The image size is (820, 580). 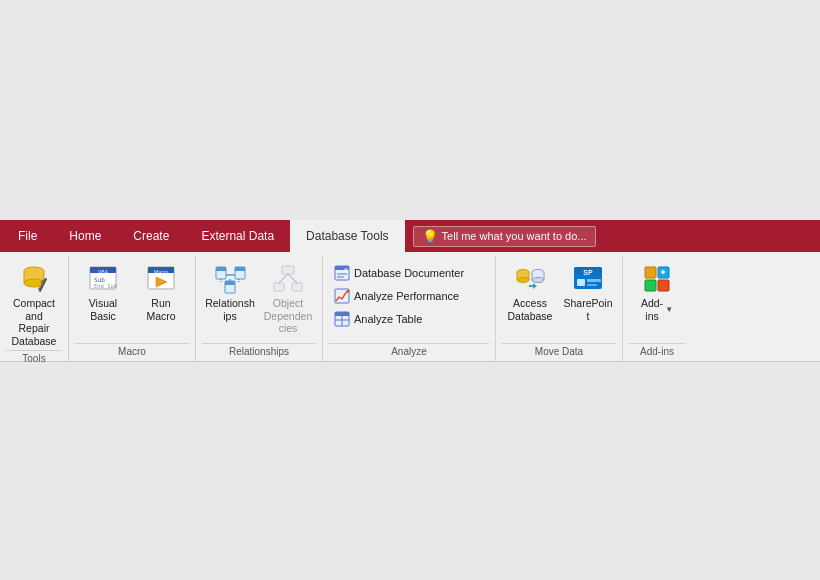 What do you see at coordinates (409, 352) in the screenshot?
I see `group-analyze-label: Analyze` at bounding box center [409, 352].